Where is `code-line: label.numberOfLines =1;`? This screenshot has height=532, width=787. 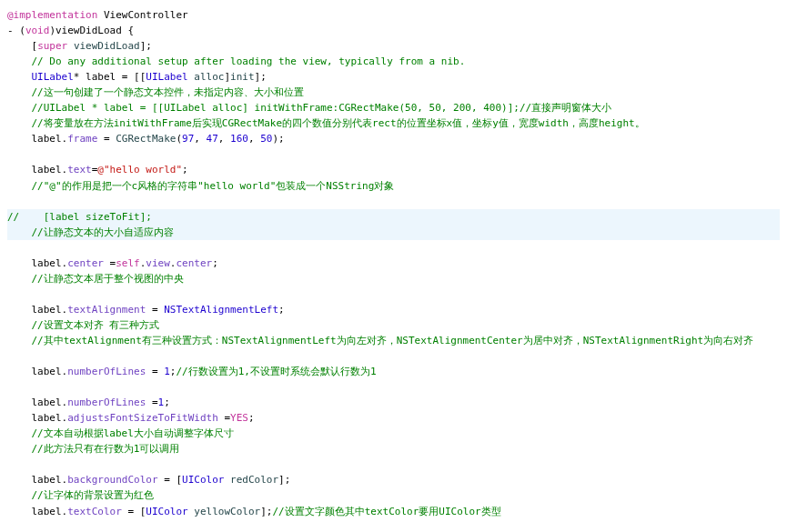
code-line: label.numberOfLines =1; is located at coordinates (393, 402).